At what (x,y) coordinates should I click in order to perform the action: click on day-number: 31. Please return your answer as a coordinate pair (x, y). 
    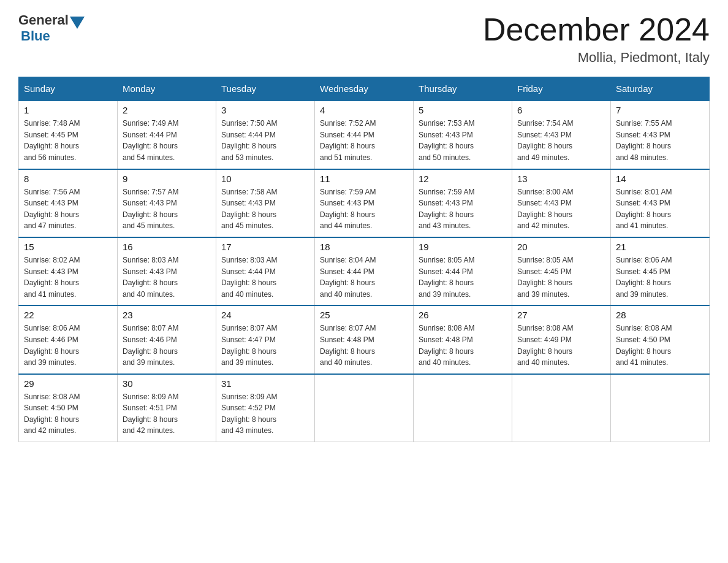
    Looking at the image, I should click on (265, 384).